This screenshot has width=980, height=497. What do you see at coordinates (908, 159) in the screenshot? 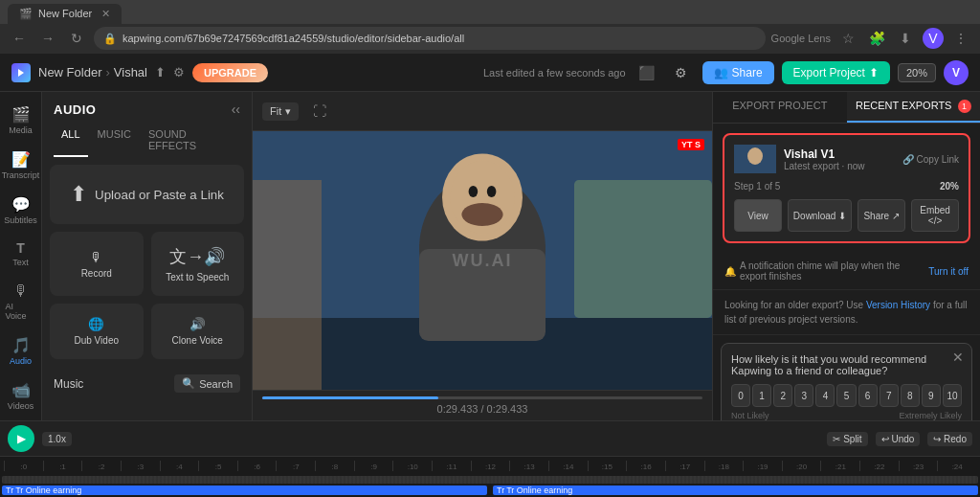
I see `link-icon: 🔗` at bounding box center [908, 159].